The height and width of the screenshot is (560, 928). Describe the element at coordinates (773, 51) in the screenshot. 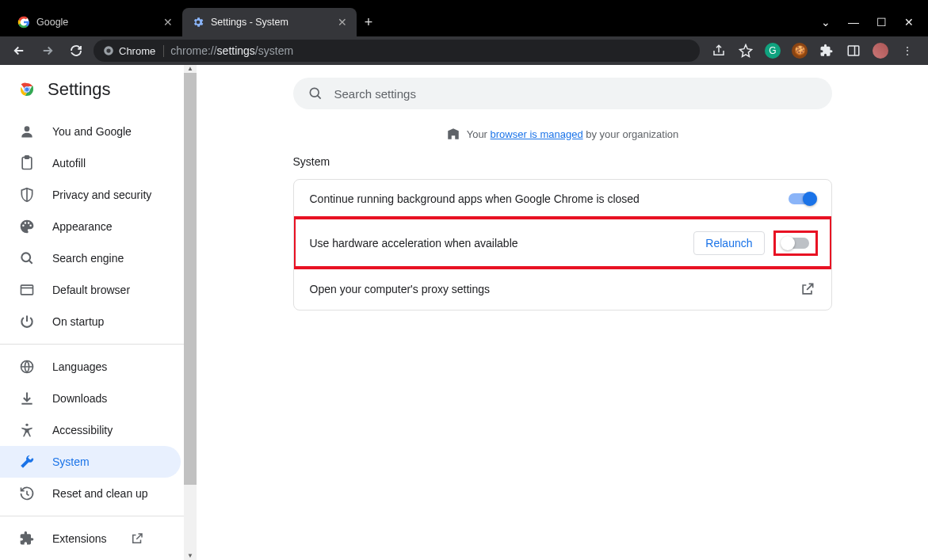

I see `extension-green-icon: G` at that location.